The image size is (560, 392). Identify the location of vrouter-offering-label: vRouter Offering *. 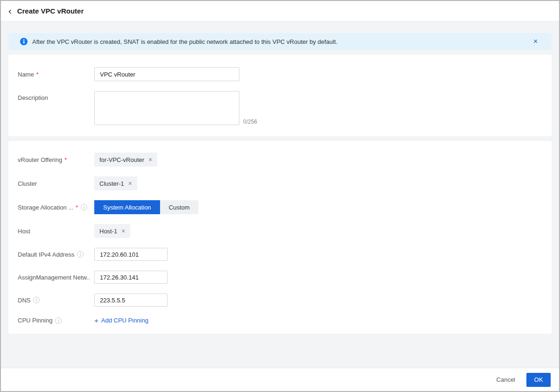
(56, 160).